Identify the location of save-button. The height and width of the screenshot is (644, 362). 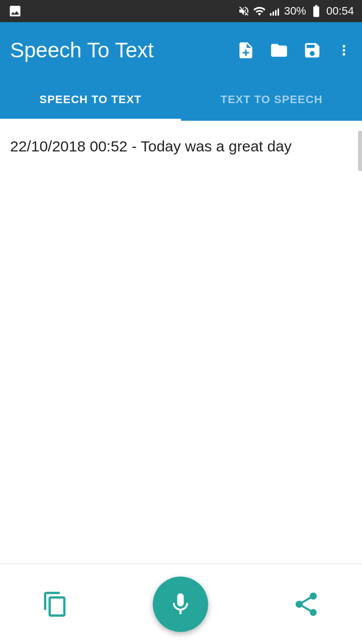
(312, 50).